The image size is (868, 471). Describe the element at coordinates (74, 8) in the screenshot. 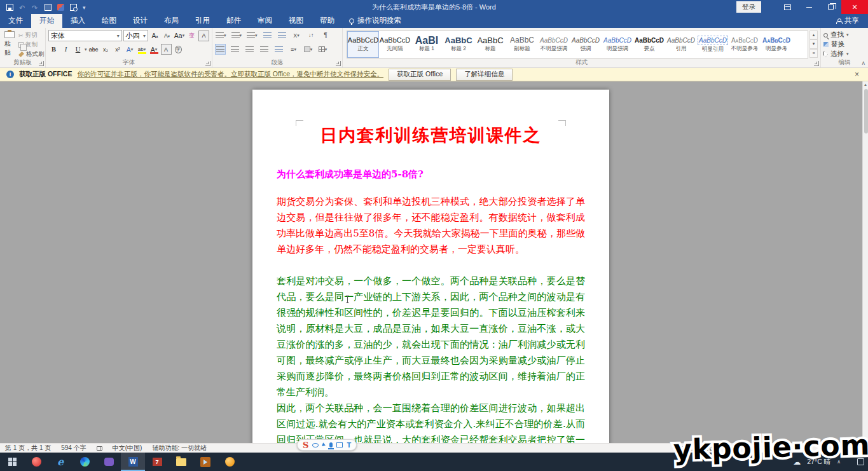

I see `print-preview-icon` at that location.